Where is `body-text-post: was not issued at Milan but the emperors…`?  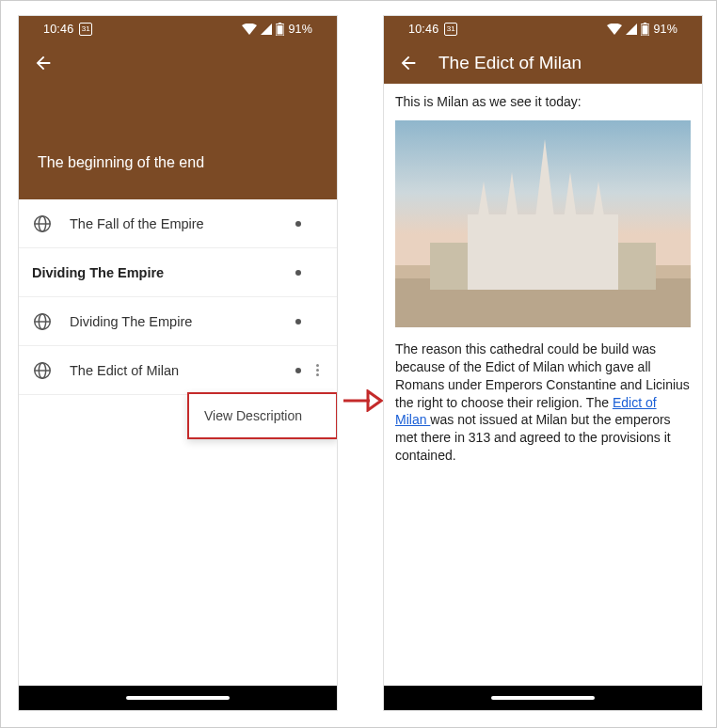 body-text-post: was not issued at Milan but the emperors… is located at coordinates (533, 437).